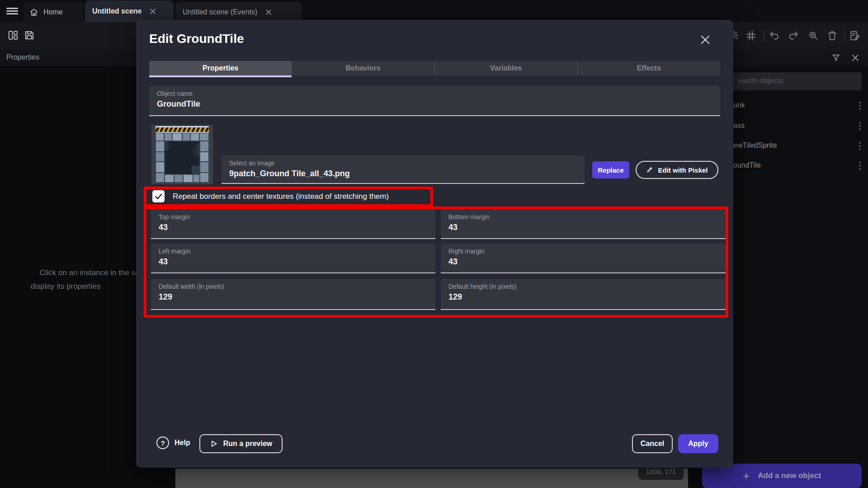 This screenshot has height=488, width=868. What do you see at coordinates (583, 295) in the screenshot?
I see `default-height-field: Default height (in pixels) 129` at bounding box center [583, 295].